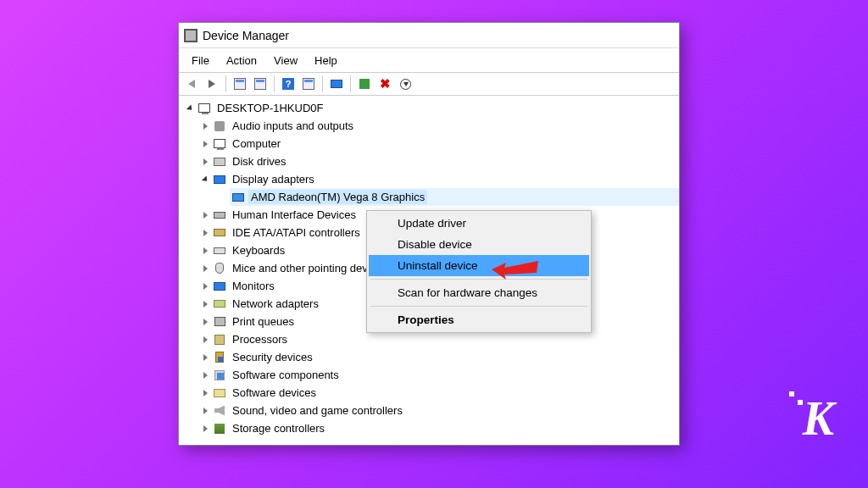  What do you see at coordinates (819, 419) in the screenshot?
I see `watermark-logo: K` at bounding box center [819, 419].